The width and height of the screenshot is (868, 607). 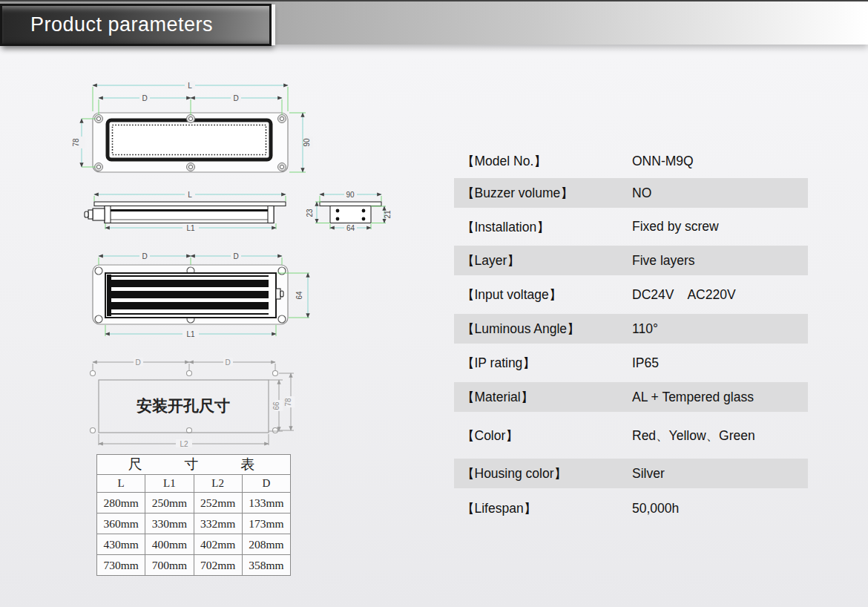 I want to click on size-table-row: 430mm 400mm 402mm 208mm, so click(x=194, y=545).